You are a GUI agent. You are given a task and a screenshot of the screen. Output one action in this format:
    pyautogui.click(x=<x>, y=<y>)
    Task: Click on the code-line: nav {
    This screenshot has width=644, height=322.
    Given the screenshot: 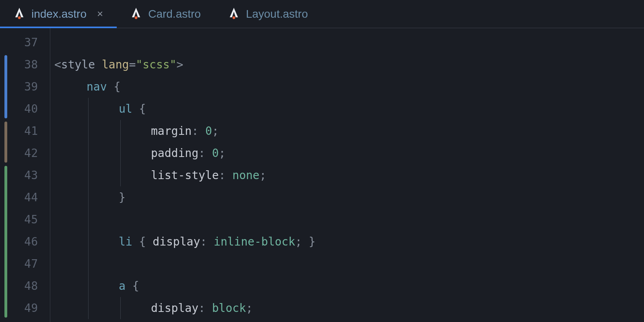 What is the action you would take?
    pyautogui.click(x=349, y=87)
    